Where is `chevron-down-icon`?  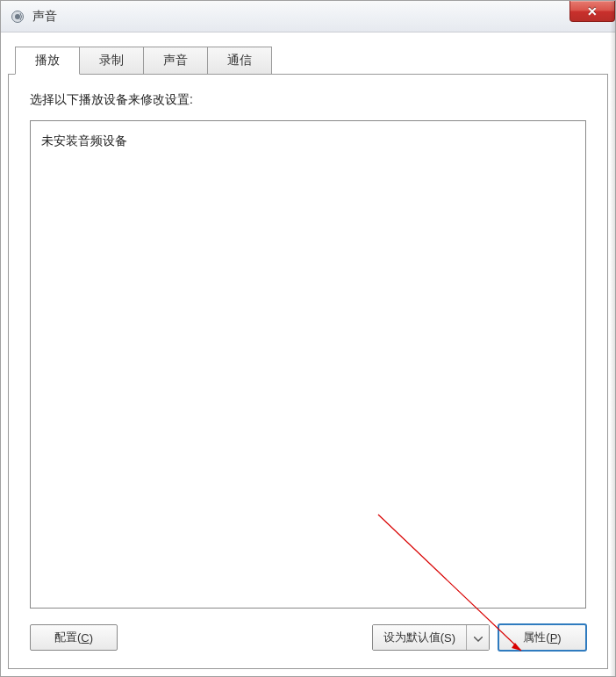
chevron-down-icon is located at coordinates (478, 637).